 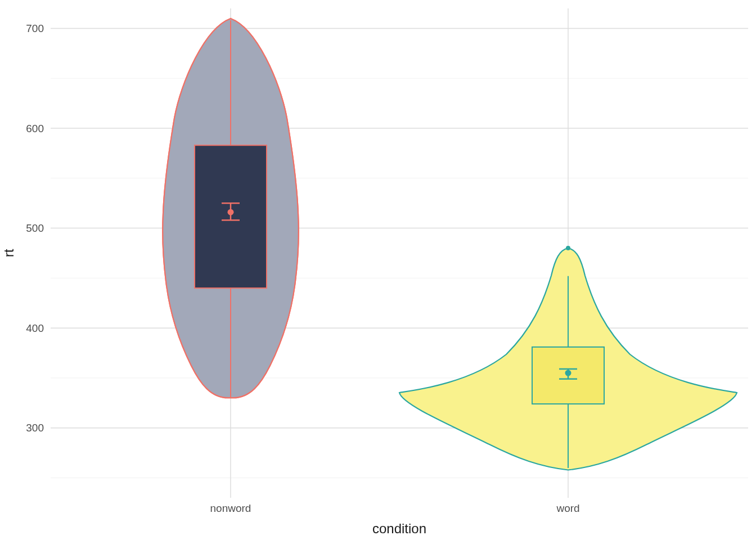 What do you see at coordinates (35, 128) in the screenshot?
I see `y-tick-600: 600` at bounding box center [35, 128].